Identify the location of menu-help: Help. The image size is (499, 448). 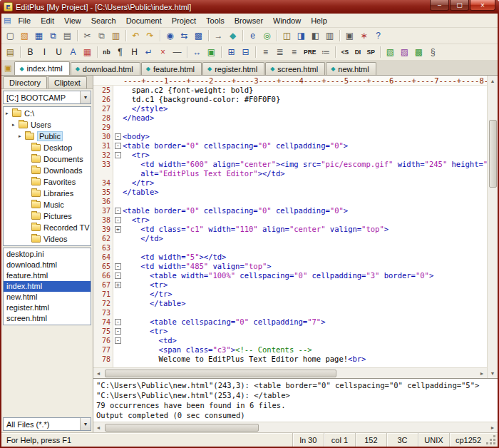
(319, 21).